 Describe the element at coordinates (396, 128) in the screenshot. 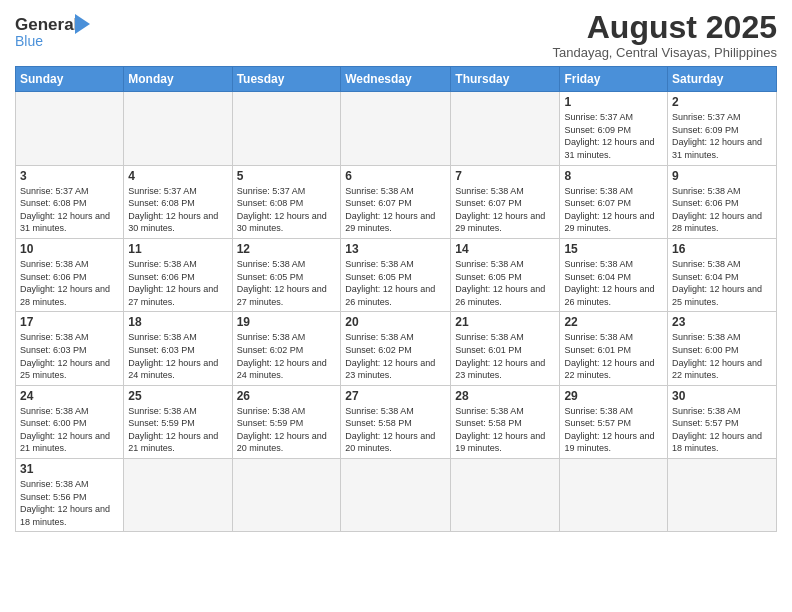

I see `week-row-0: 1Sunrise: 5:37 AM Sunset: 6:09 PM Daylig…` at that location.